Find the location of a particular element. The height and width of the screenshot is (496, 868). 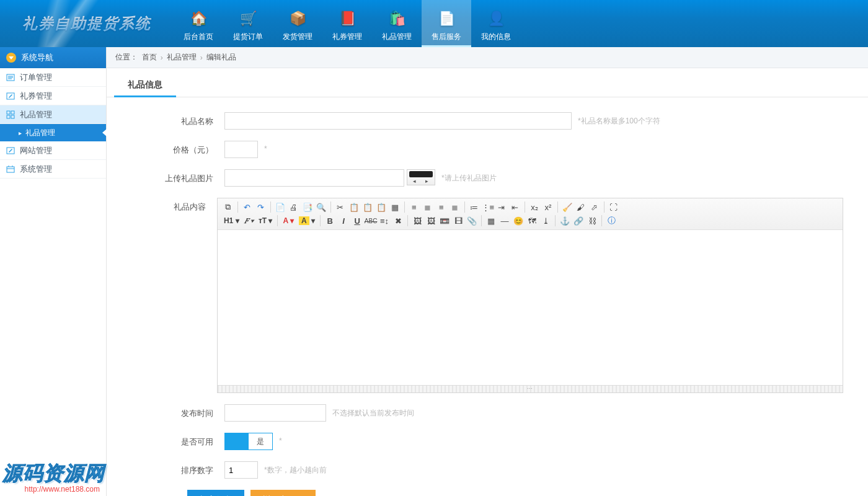

top-nav: 🏠后台首页 🛒提货订单 📦发货管理 📕礼券管理 🛍️礼品管理 📄售后服务 👤我的… is located at coordinates (347, 24).